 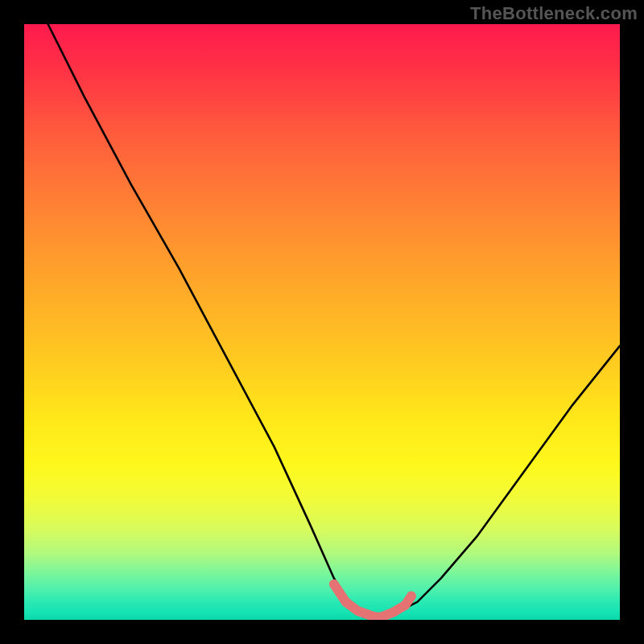 I want to click on watermark-text: TheBottleneck.com, so click(x=554, y=14).